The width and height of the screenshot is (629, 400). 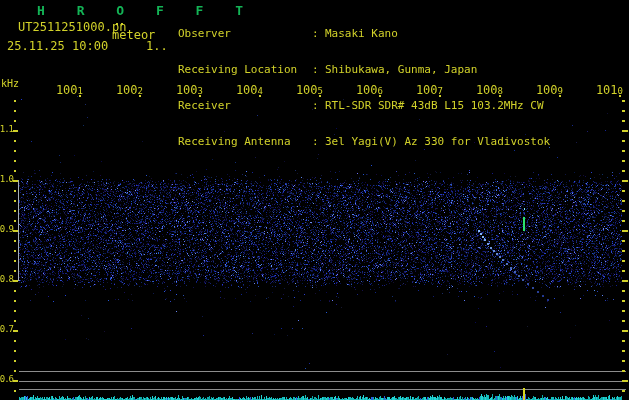 What do you see at coordinates (6, 229) in the screenshot?
I see `freq-tick-label-0-9: 0.9` at bounding box center [6, 229].